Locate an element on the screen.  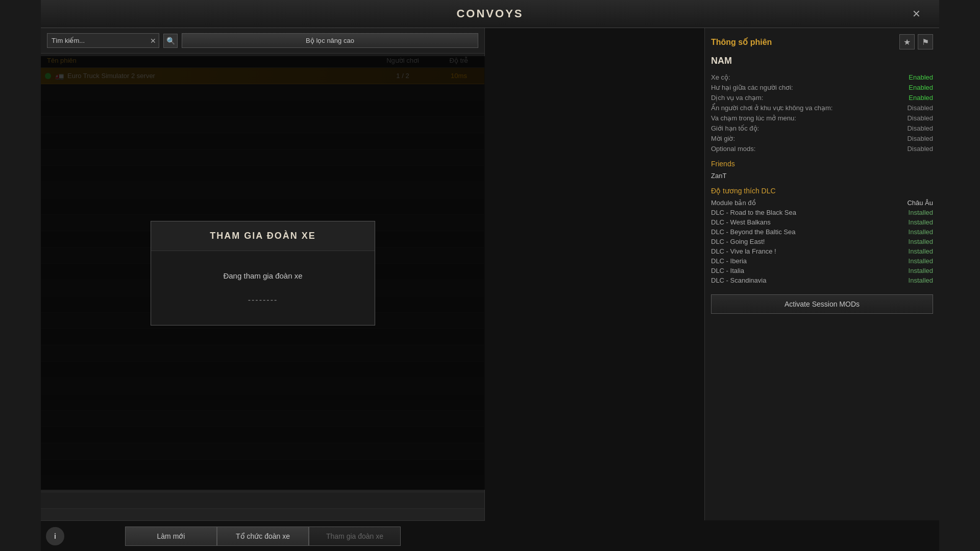
join-convoy-button: Tham gia đoàn xe is located at coordinates (355, 536).